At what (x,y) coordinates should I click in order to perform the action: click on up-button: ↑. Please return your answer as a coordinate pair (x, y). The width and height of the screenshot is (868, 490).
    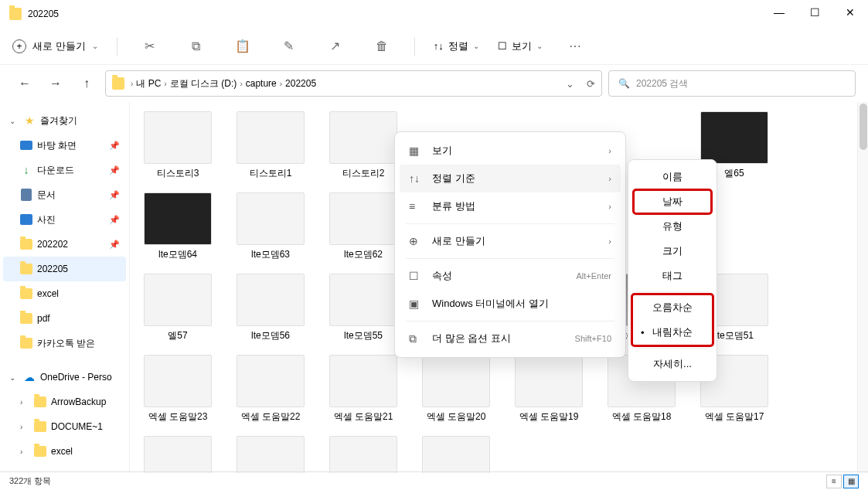
    Looking at the image, I should click on (87, 83).